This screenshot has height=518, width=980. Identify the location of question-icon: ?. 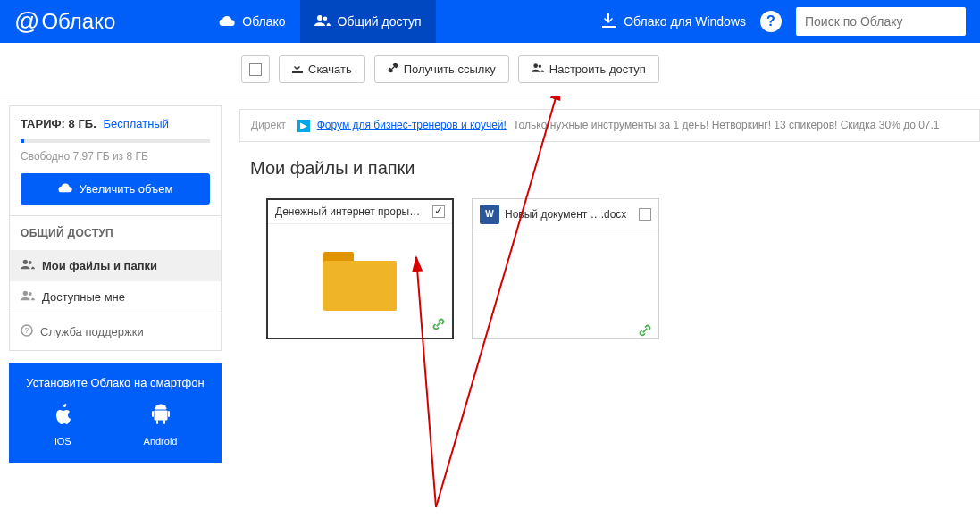
(27, 332).